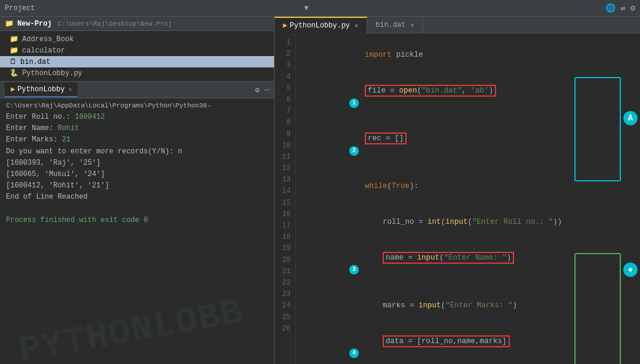  Describe the element at coordinates (285, 135) in the screenshot. I see `ln-9: 9` at that location.